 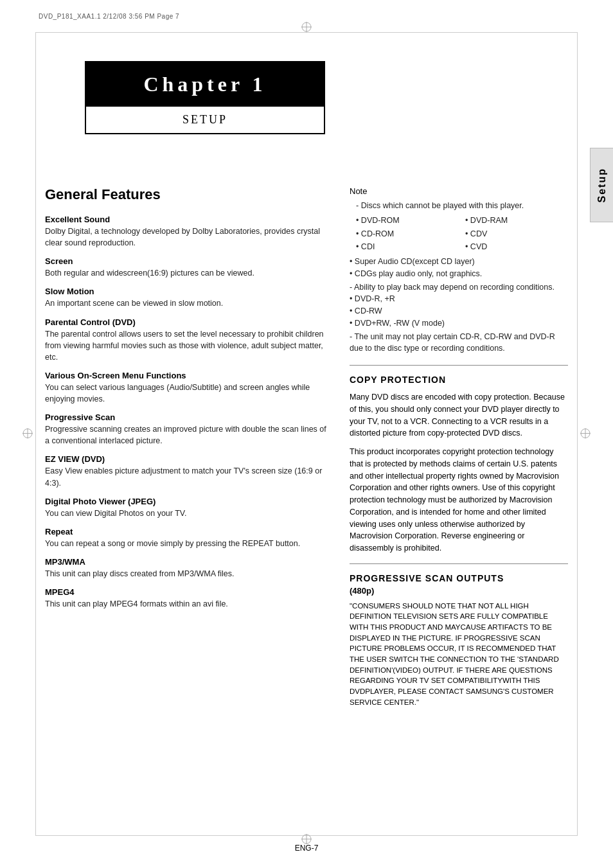 I want to click on feature-body-4: You can select various languages (Audio/…, so click(x=188, y=393).